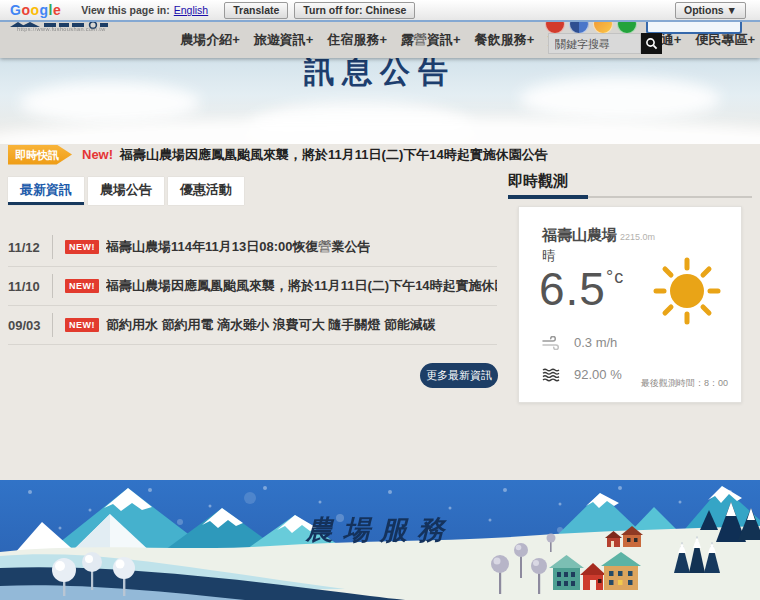  What do you see at coordinates (334, 155) in the screenshot?
I see `ticker-text: 福壽山農場因應鳳凰颱風來襲，將於11月11日(二)下午14時起實施休園公告` at bounding box center [334, 155].